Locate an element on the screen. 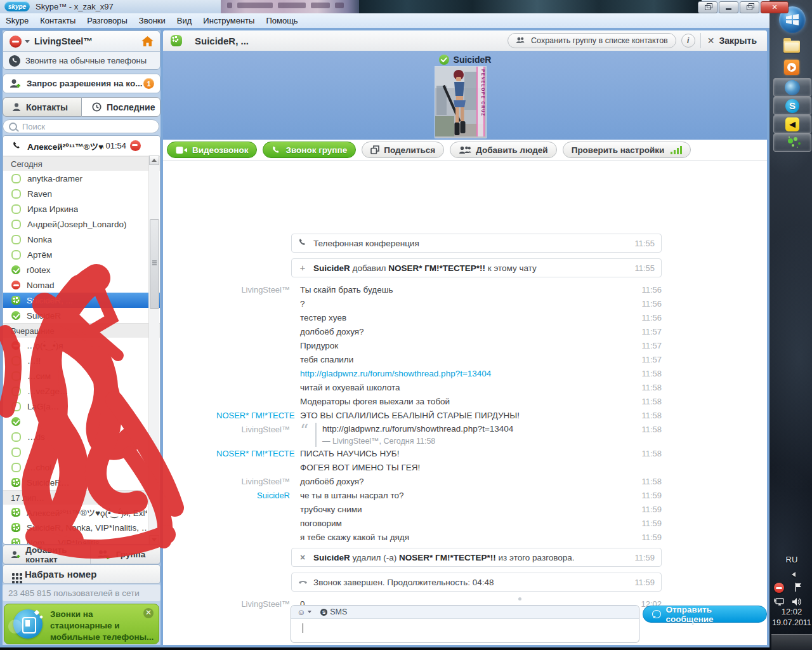 This screenshot has width=812, height=650. tab-recent: Последние is located at coordinates (121, 107).